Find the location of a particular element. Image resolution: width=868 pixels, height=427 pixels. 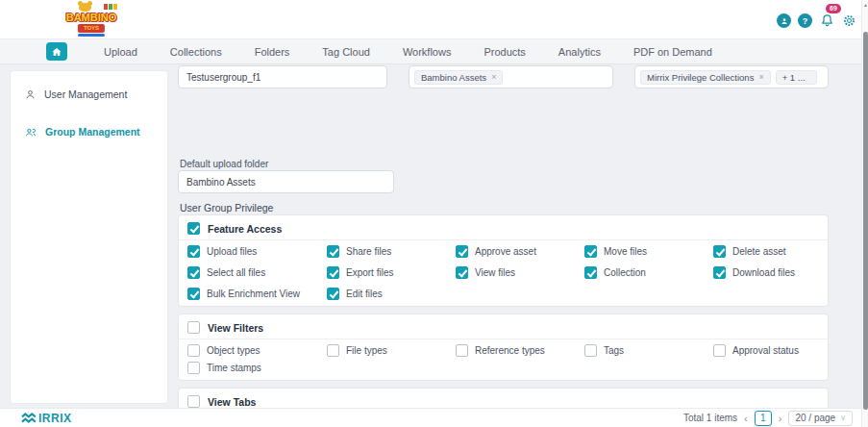

sidebar-item-group-management: Group Management is located at coordinates (88, 132).